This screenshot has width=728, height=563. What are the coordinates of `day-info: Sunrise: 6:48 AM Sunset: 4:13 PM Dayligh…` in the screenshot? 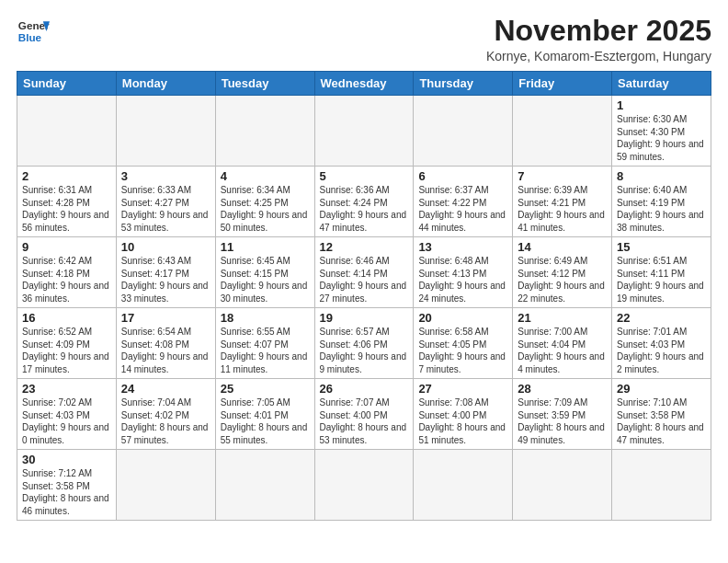 It's located at (463, 280).